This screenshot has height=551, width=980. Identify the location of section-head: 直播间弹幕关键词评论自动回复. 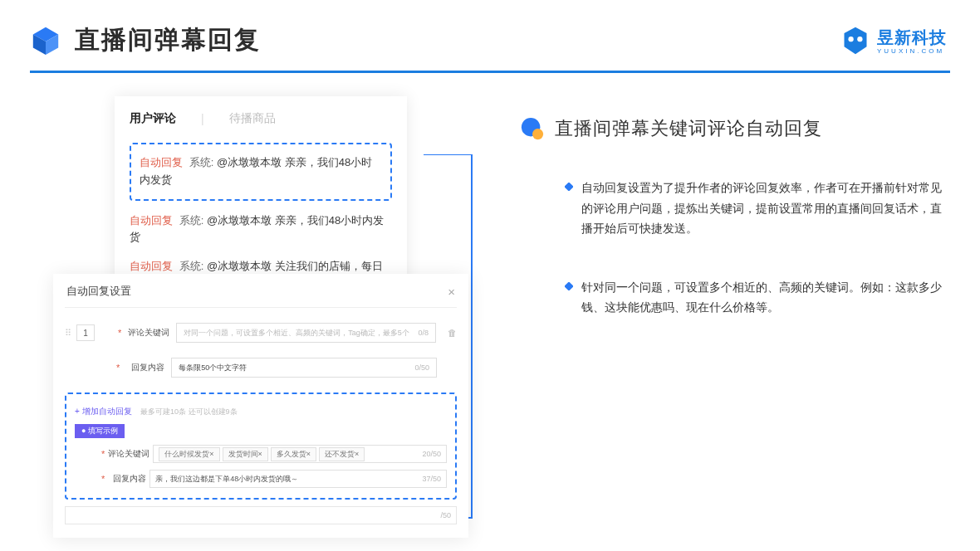
(734, 129).